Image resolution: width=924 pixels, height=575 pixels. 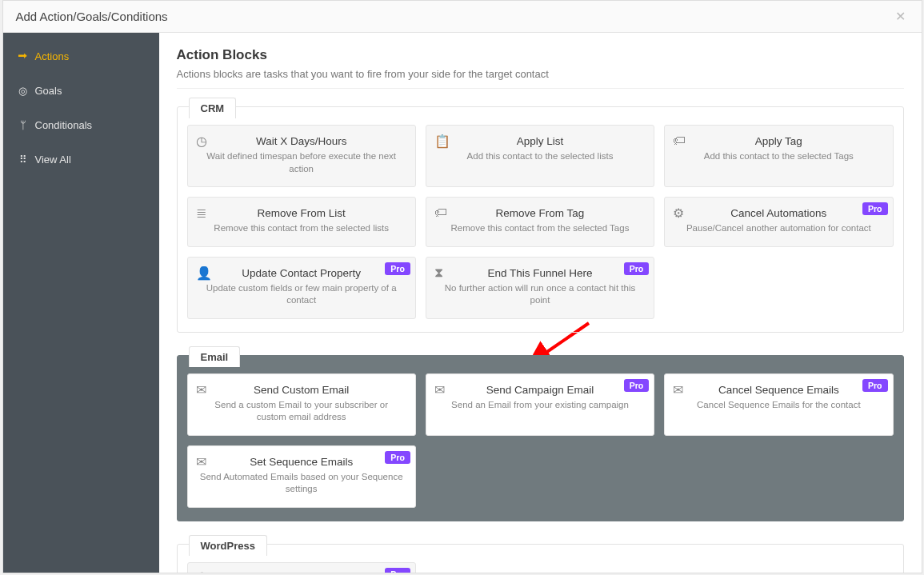 I want to click on branch-icon: ᛘ, so click(x=23, y=126).